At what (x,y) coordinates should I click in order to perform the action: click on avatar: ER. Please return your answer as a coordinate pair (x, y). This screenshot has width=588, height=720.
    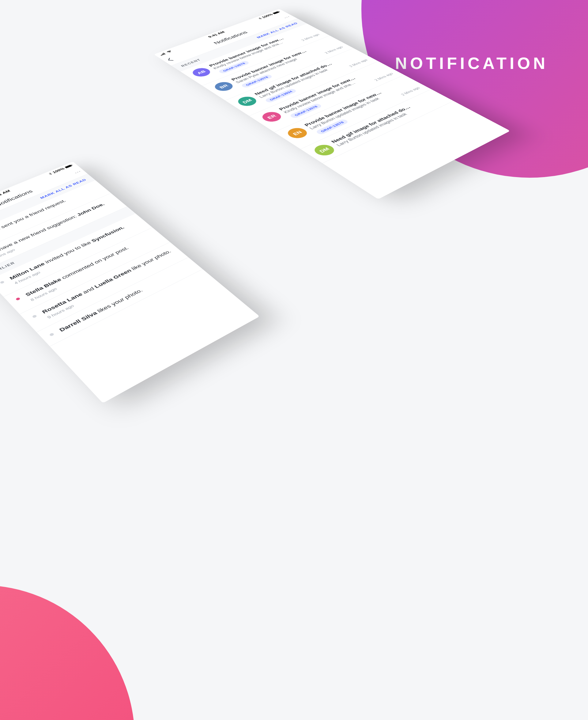
    Looking at the image, I should click on (272, 117).